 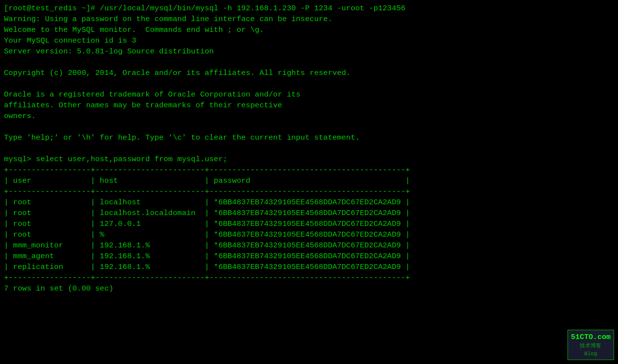 What do you see at coordinates (591, 354) in the screenshot?
I see `watermark-sub2: Blog` at bounding box center [591, 354].